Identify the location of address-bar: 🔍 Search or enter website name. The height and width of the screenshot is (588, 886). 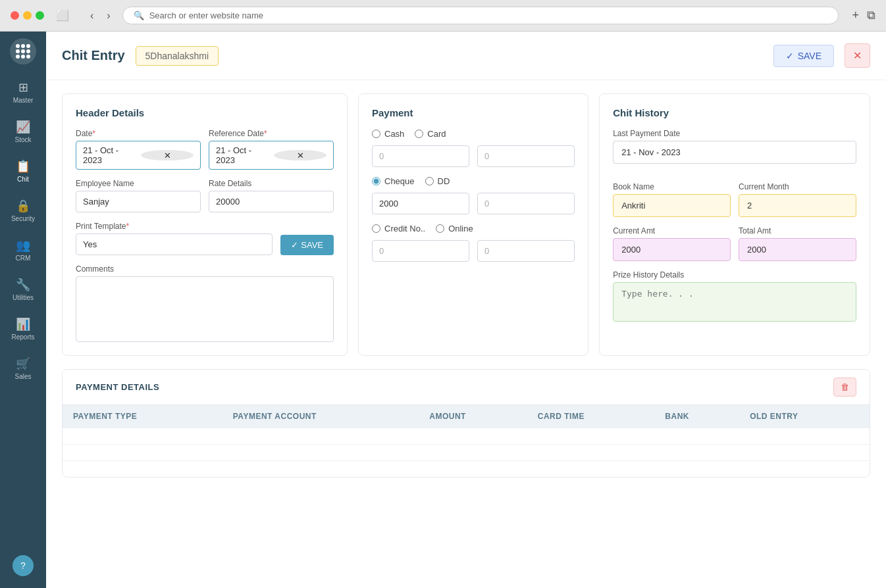
(481, 16).